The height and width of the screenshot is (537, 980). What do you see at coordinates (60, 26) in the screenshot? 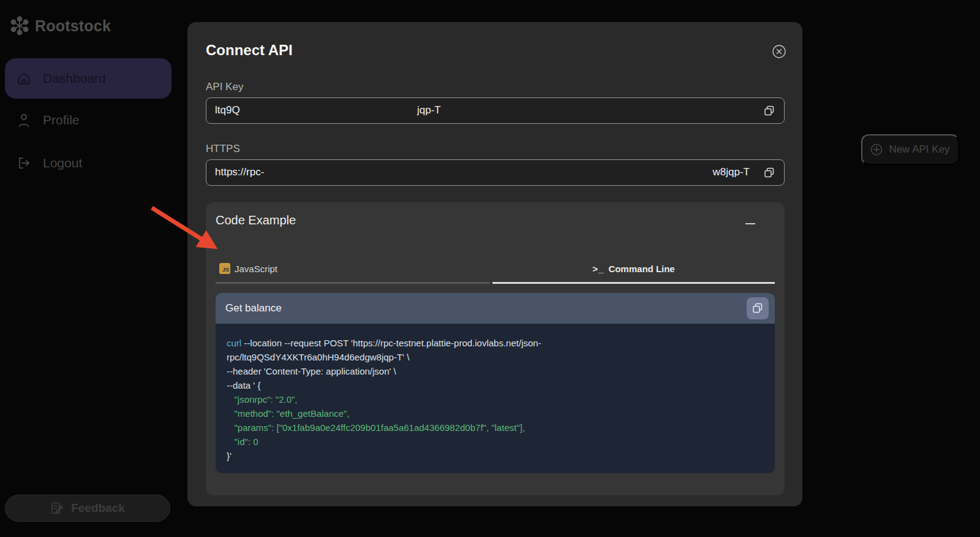
I see `brand: Rootstock` at bounding box center [60, 26].